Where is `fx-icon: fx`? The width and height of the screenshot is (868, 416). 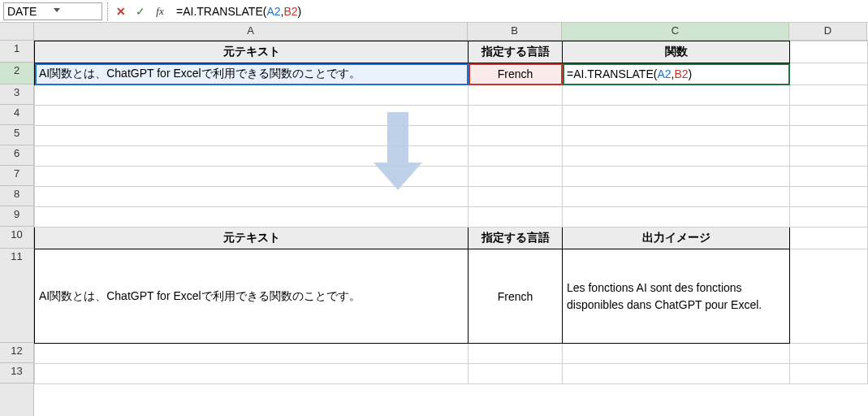 fx-icon: fx is located at coordinates (159, 11).